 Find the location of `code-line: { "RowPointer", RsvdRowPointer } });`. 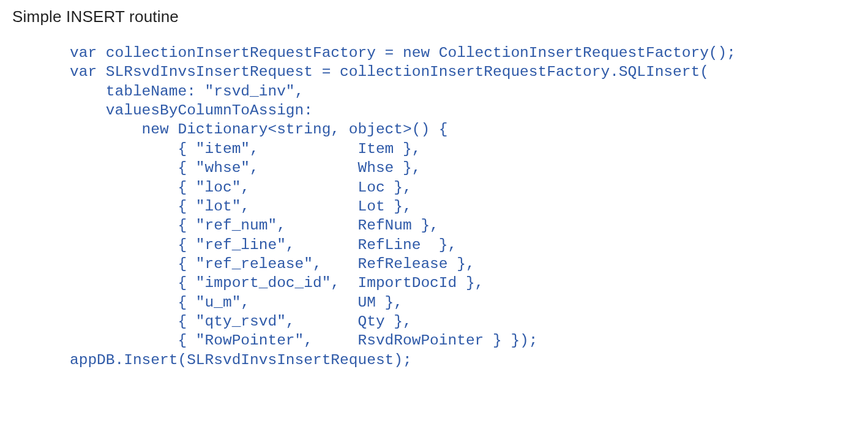

code-line: { "RowPointer", RsvdRowPointer } }); is located at coordinates (304, 340).